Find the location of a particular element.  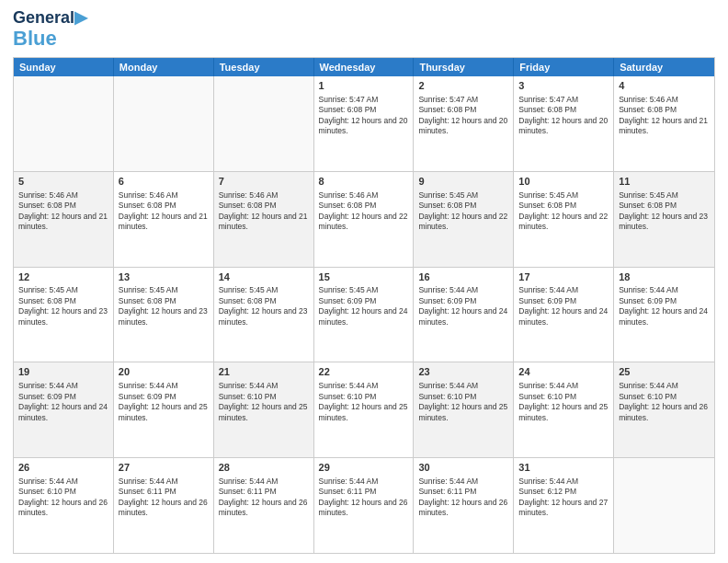

calendar-cell: 2Sunrise: 5:47 AMSunset: 6:08 PMDaylight… is located at coordinates (463, 123).